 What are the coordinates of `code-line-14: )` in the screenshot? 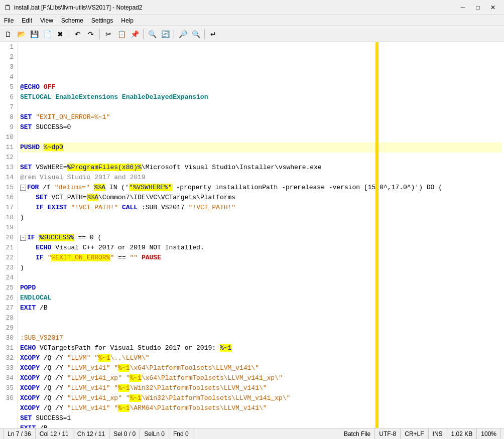 It's located at (261, 218).